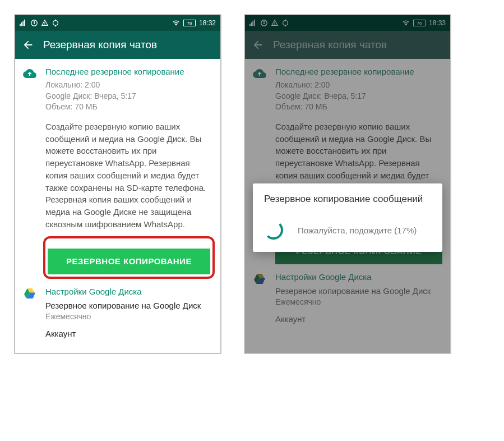  What do you see at coordinates (129, 305) in the screenshot?
I see `gdrive-backup-label: Резервное копирование на Google Диск` at bounding box center [129, 305].